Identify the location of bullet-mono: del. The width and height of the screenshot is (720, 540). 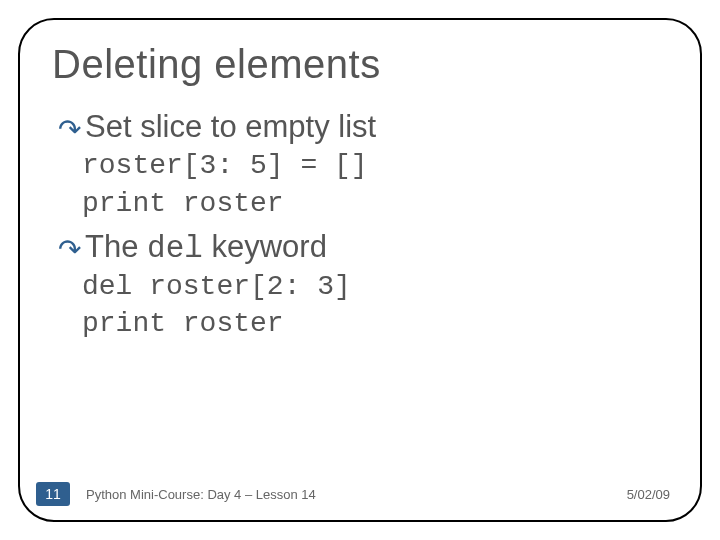
(175, 248).